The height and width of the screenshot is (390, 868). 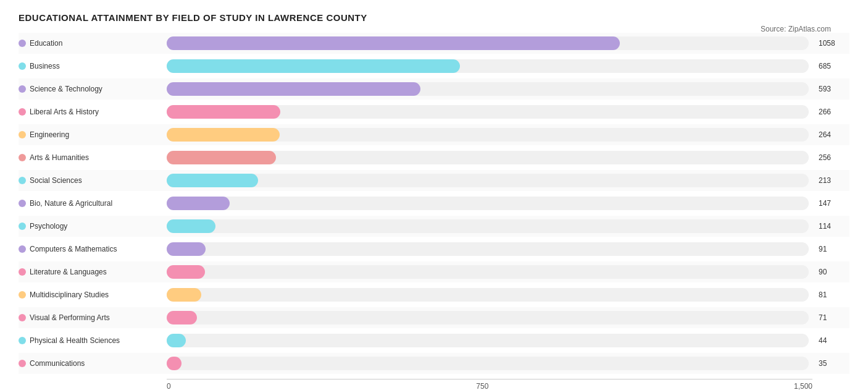 I want to click on bar-value: 114, so click(x=834, y=226).